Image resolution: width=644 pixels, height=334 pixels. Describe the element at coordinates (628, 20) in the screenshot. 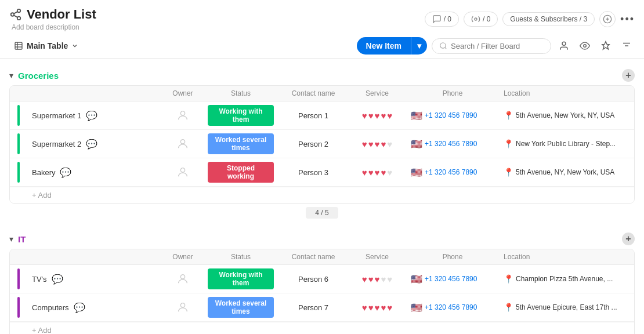

I see `more-options-button: •••` at that location.